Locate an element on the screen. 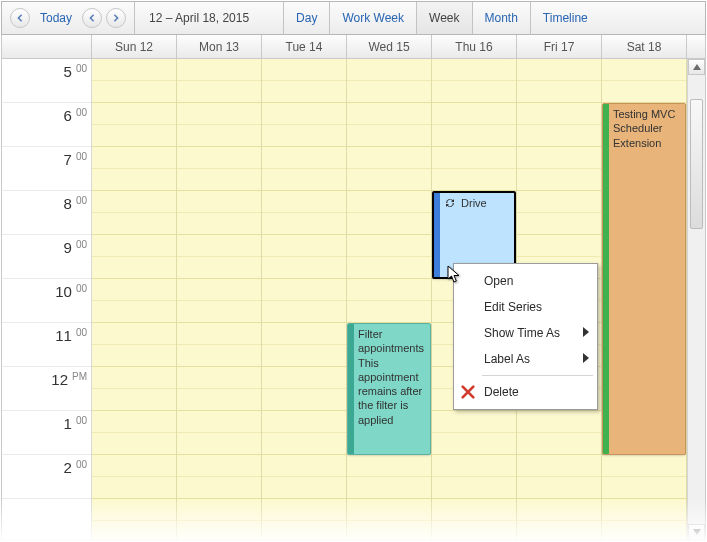 The width and height of the screenshot is (707, 542). col-mon is located at coordinates (220, 300).